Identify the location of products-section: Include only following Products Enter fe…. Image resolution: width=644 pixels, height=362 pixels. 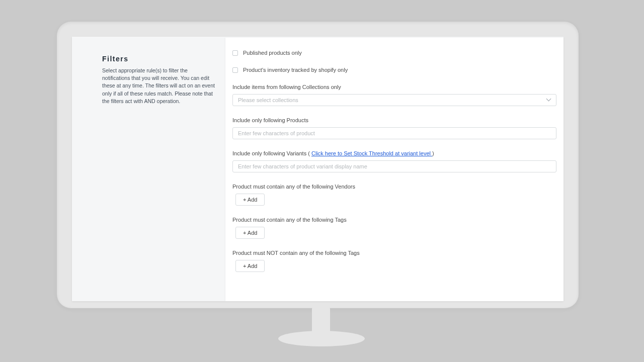
(394, 128).